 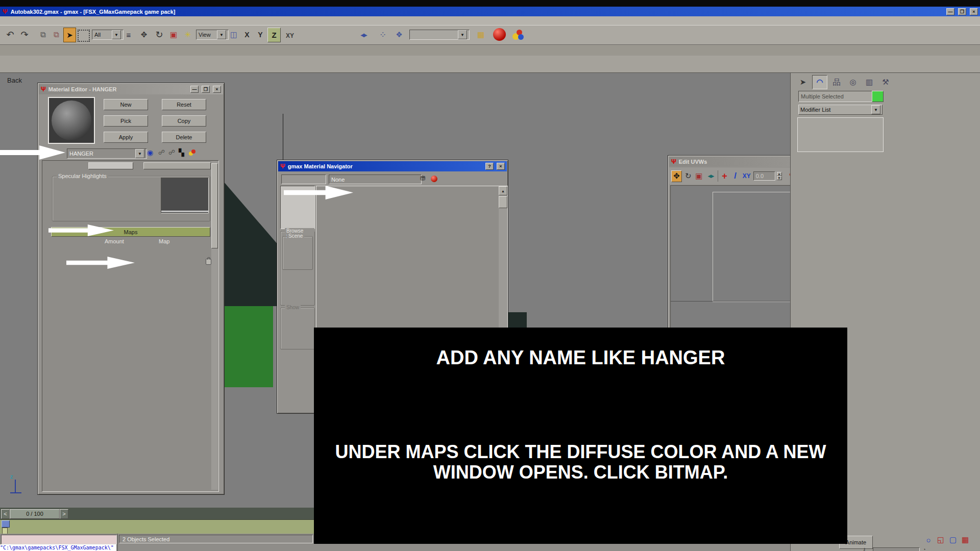 I want to click on create-tab-icon: ➤, so click(x=803, y=82).